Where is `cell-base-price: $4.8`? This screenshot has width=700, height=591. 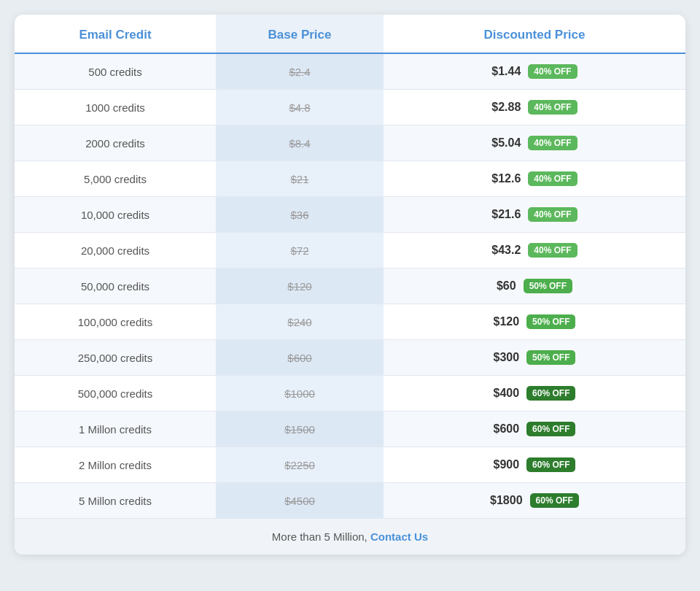
cell-base-price: $4.8 is located at coordinates (300, 108).